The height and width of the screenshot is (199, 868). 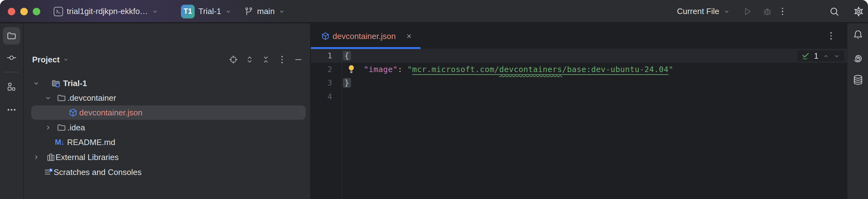 I want to click on code-token: }, so click(x=347, y=83).